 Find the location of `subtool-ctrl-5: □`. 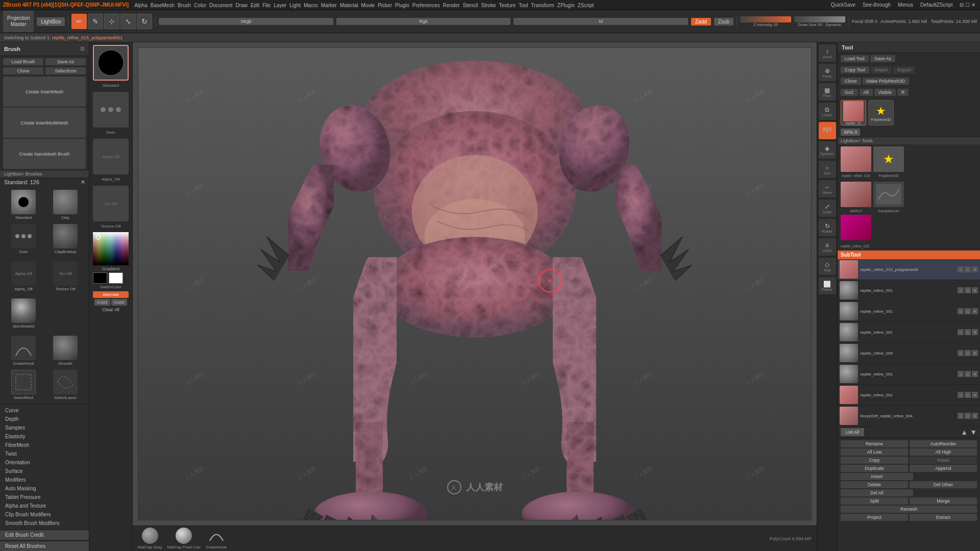

subtool-ctrl-5: □ is located at coordinates (968, 374).